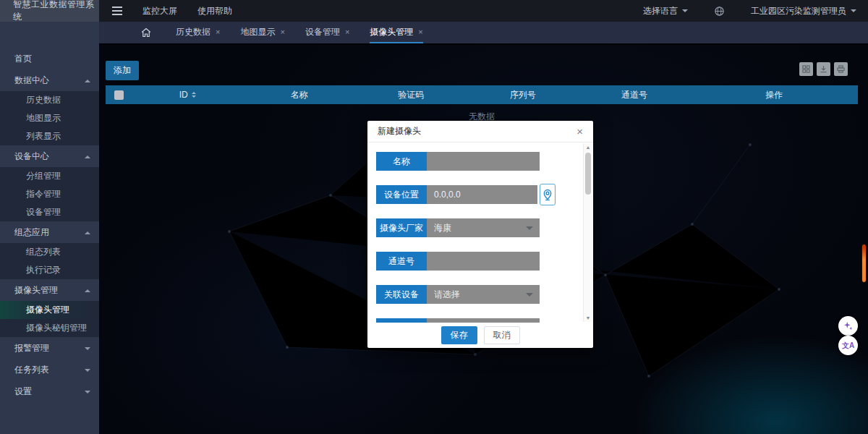  I want to click on sort-icon, so click(194, 95).